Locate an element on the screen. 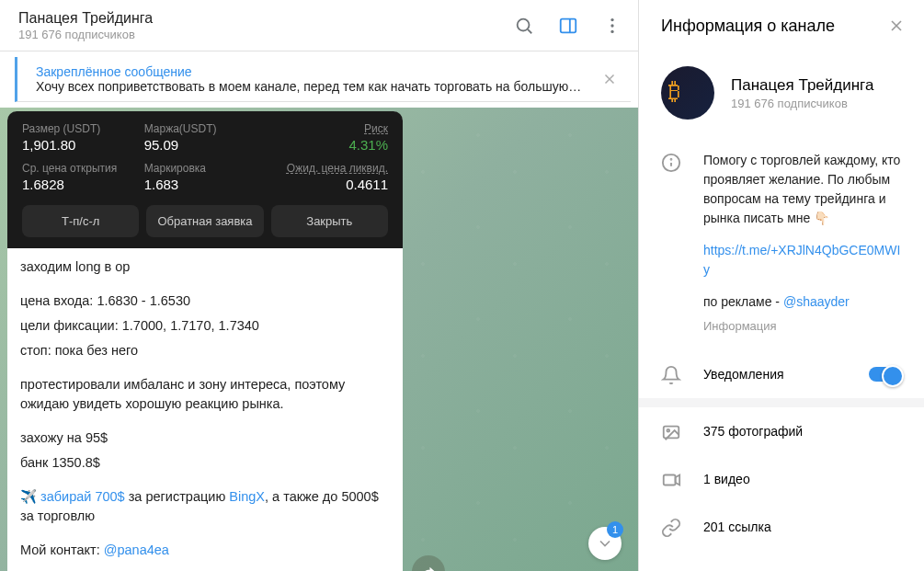  sidebar-title: Информация о канале is located at coordinates (770, 26).